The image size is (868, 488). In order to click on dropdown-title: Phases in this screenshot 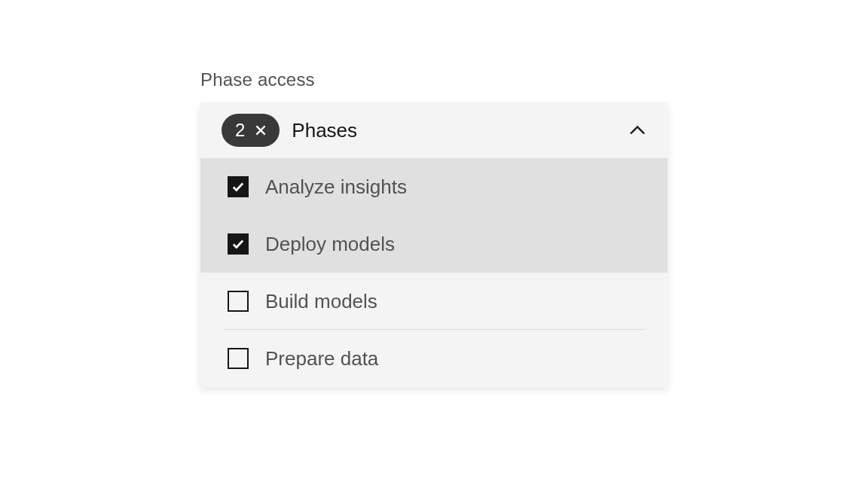, I will do `click(324, 131)`.